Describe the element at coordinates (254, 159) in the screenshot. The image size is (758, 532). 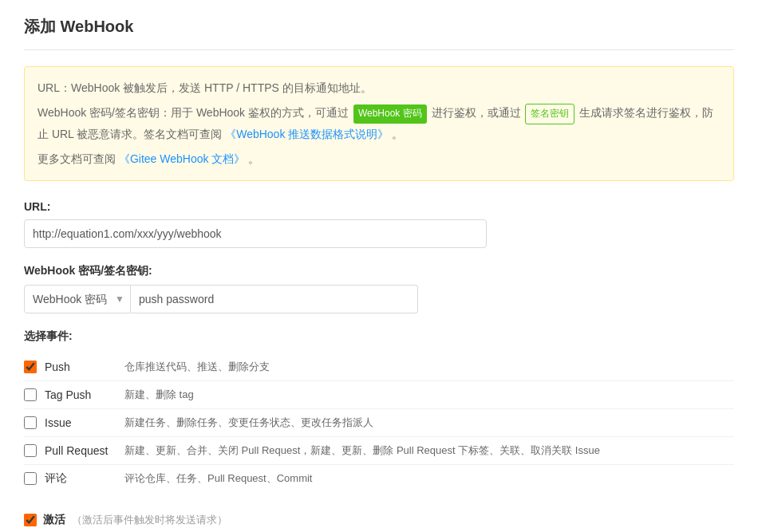
I see `info-line3-end: 。` at that location.